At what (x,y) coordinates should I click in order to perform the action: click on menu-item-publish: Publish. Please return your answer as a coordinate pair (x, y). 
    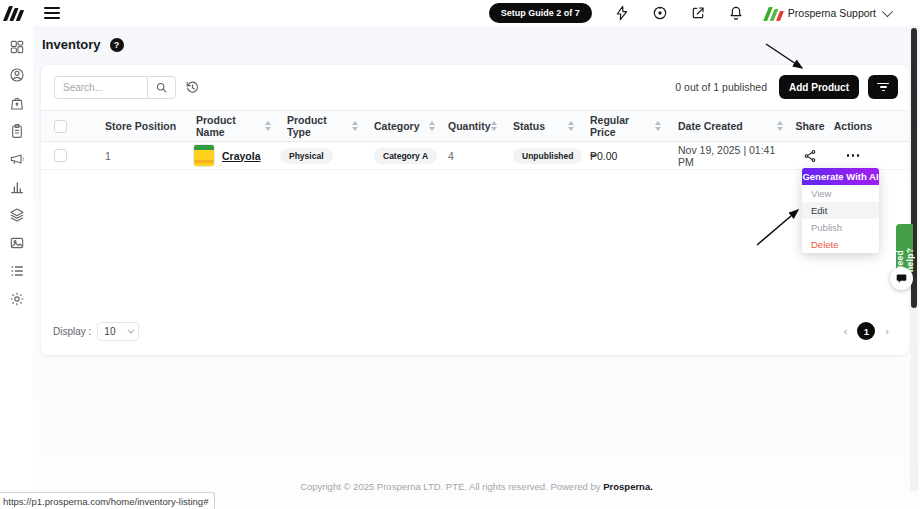
    Looking at the image, I should click on (840, 228).